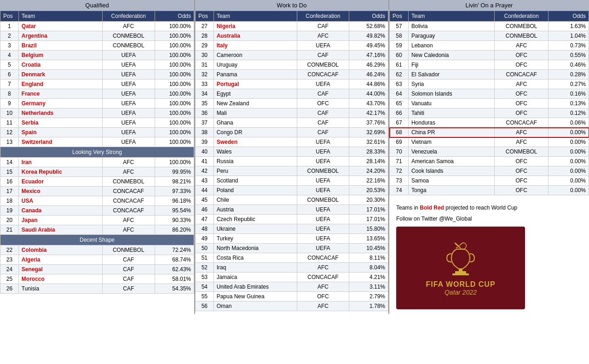 The width and height of the screenshot is (589, 364). What do you see at coordinates (98, 260) in the screenshot?
I see `table-row: 23AlgeriaCAF68.74%` at bounding box center [98, 260].